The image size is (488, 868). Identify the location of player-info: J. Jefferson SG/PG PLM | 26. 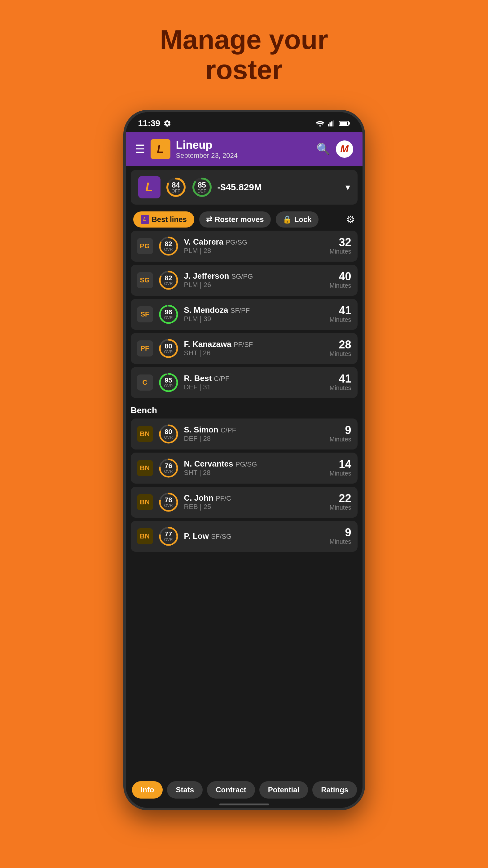
(254, 280).